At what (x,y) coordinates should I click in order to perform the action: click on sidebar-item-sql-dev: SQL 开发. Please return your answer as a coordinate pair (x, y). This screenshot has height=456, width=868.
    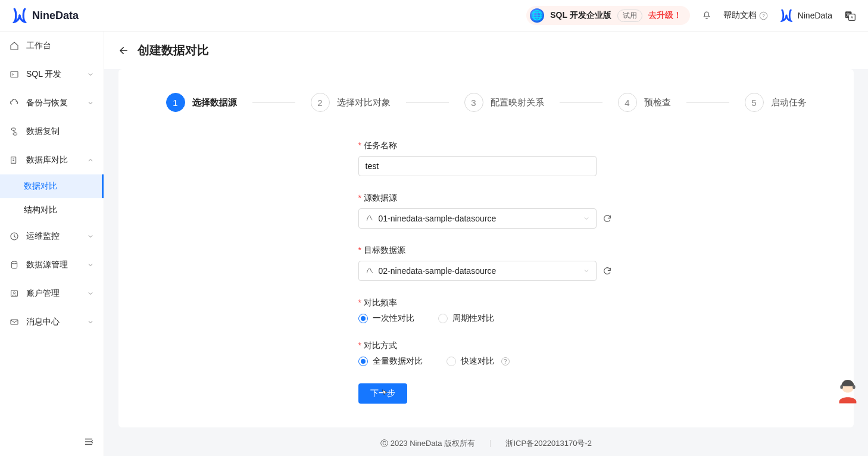
    Looking at the image, I should click on (52, 74).